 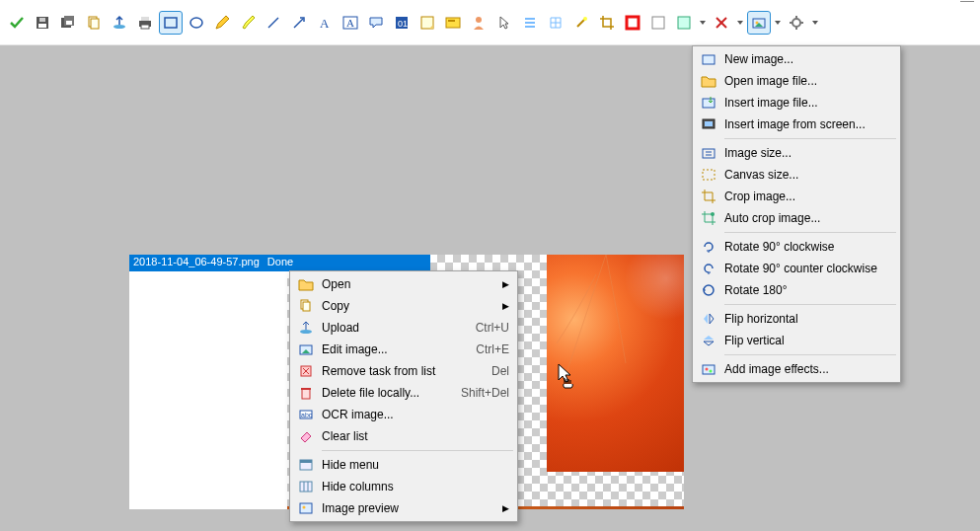 What do you see at coordinates (402, 23) in the screenshot?
I see `step-number-icon: 01` at bounding box center [402, 23].